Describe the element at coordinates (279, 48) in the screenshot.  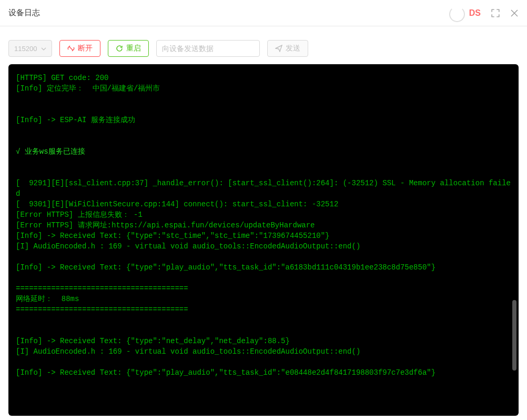
I see `send-icon` at that location.